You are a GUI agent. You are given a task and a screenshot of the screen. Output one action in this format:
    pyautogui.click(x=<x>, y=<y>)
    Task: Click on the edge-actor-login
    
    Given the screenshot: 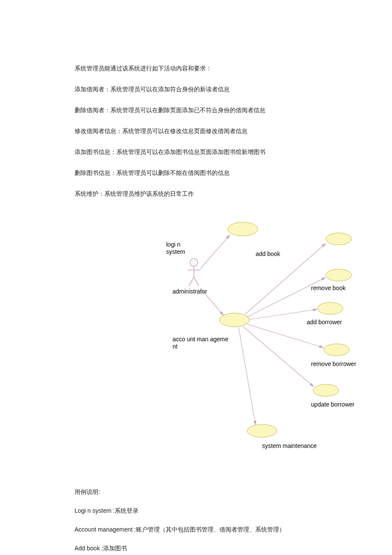 What is the action you would take?
    pyautogui.click(x=215, y=252)
    